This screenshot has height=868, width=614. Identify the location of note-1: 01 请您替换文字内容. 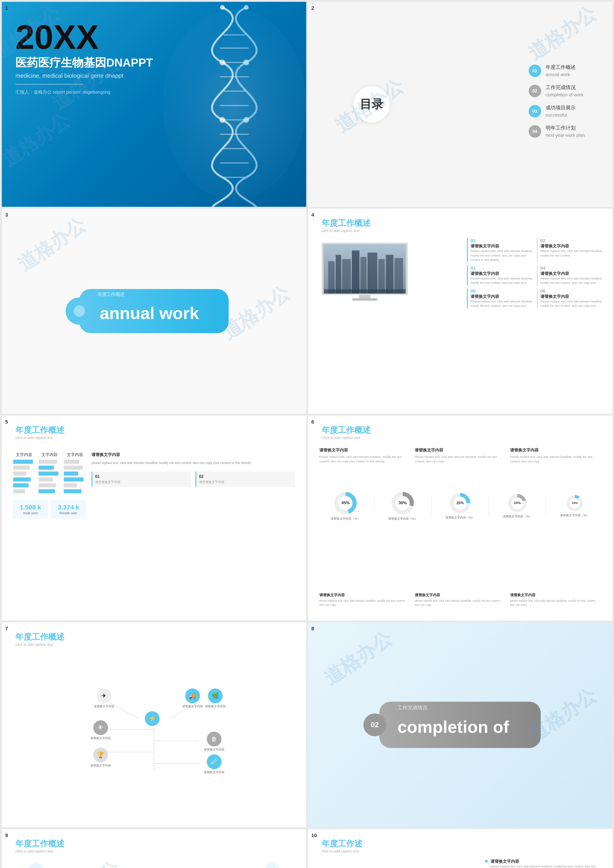
(141, 479).